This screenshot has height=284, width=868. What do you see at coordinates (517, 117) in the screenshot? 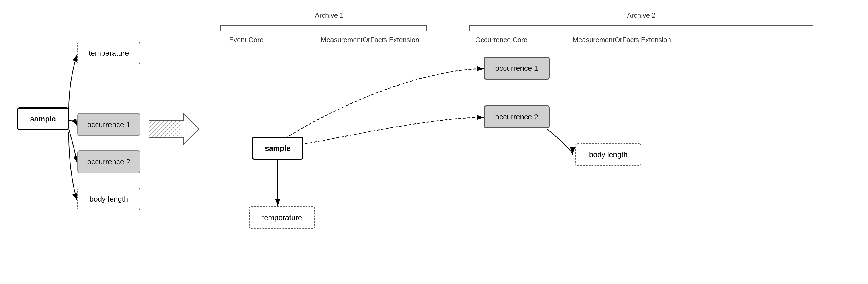
I see `occurrence2-right-node: occurrence 2` at bounding box center [517, 117].